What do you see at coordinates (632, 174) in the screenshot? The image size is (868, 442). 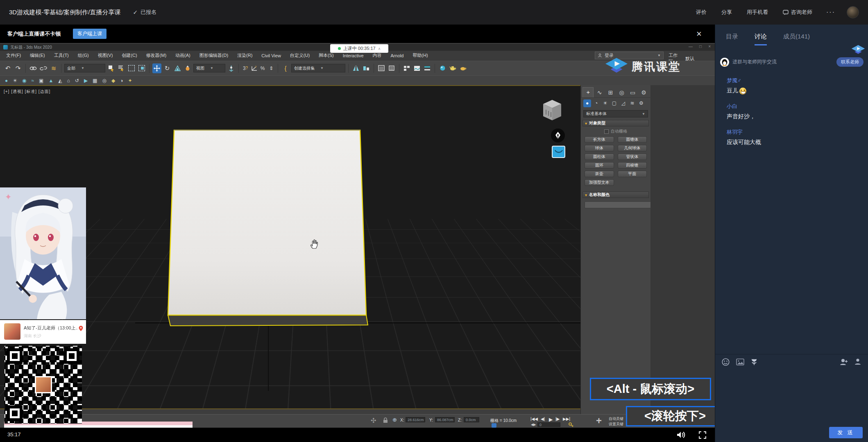 I see `btn-plane: 平面` at bounding box center [632, 174].